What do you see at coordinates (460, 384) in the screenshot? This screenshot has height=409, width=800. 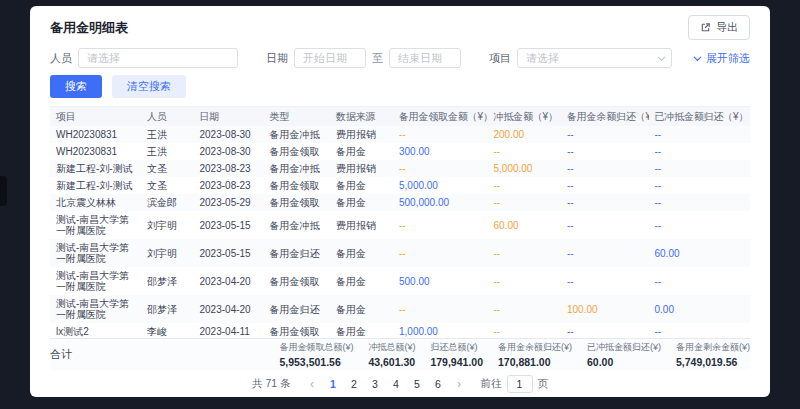 I see `next-page-arrow: ›` at bounding box center [460, 384].